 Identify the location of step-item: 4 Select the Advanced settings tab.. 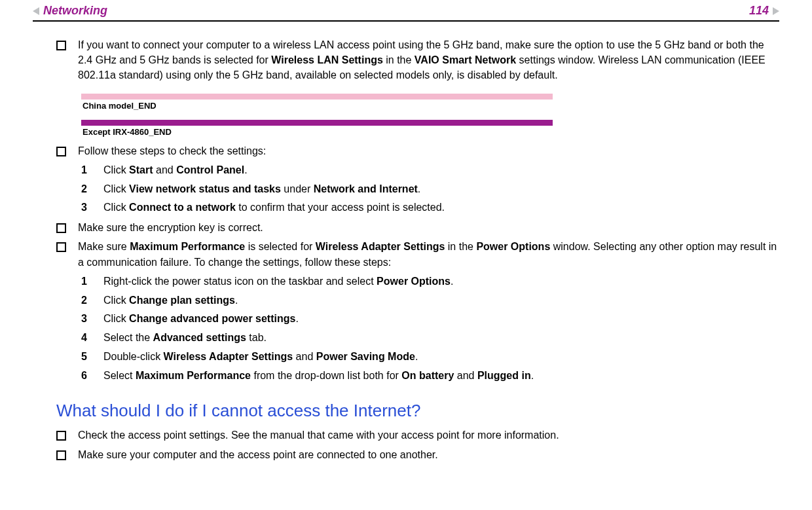
(430, 338).